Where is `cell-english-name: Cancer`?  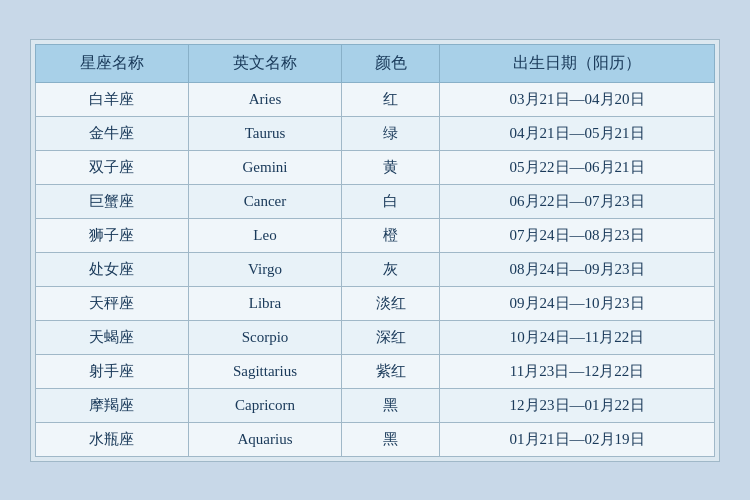 cell-english-name: Cancer is located at coordinates (264, 201).